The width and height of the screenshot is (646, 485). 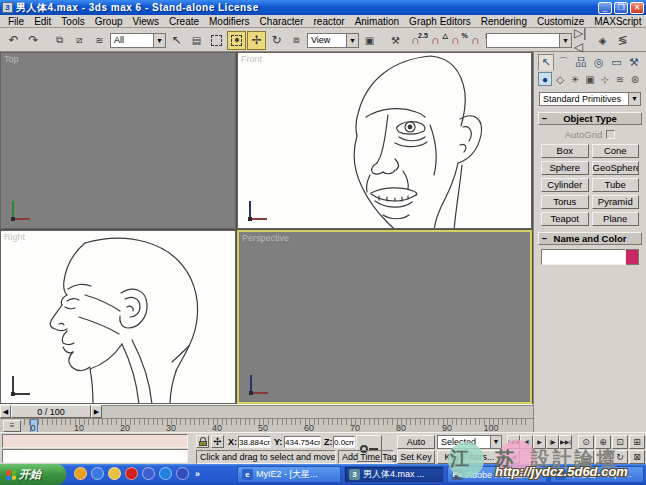 I want to click on task-untitled-browser: e 未命名 - http:/..., so click(x=597, y=474).